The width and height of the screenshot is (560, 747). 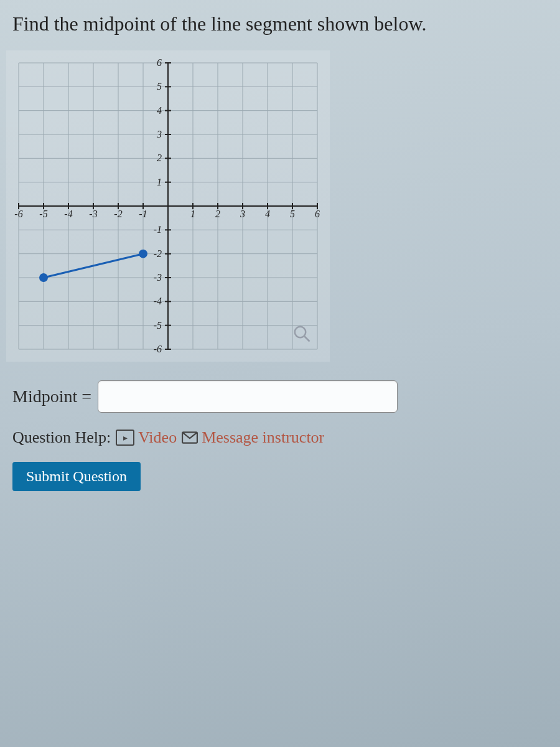 I want to click on play-icon: ▸, so click(x=125, y=438).